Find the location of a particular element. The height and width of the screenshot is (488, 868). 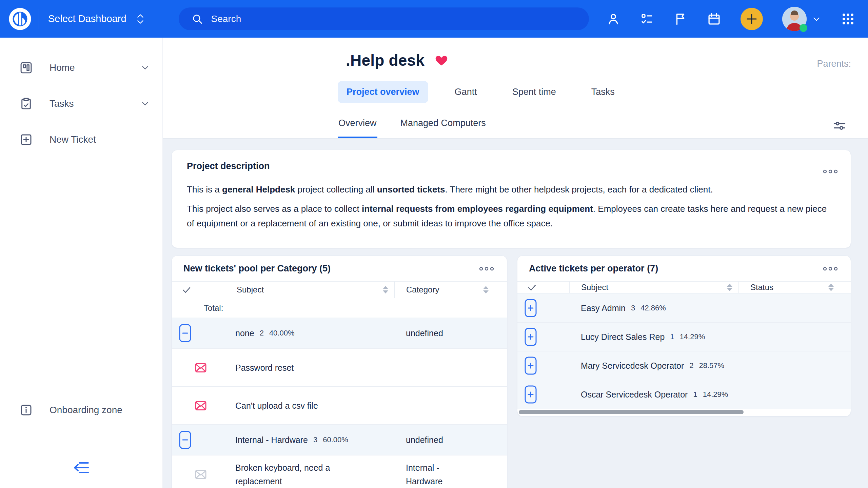

subject-cell: Easy Admin 3 42.86% is located at coordinates (654, 308).